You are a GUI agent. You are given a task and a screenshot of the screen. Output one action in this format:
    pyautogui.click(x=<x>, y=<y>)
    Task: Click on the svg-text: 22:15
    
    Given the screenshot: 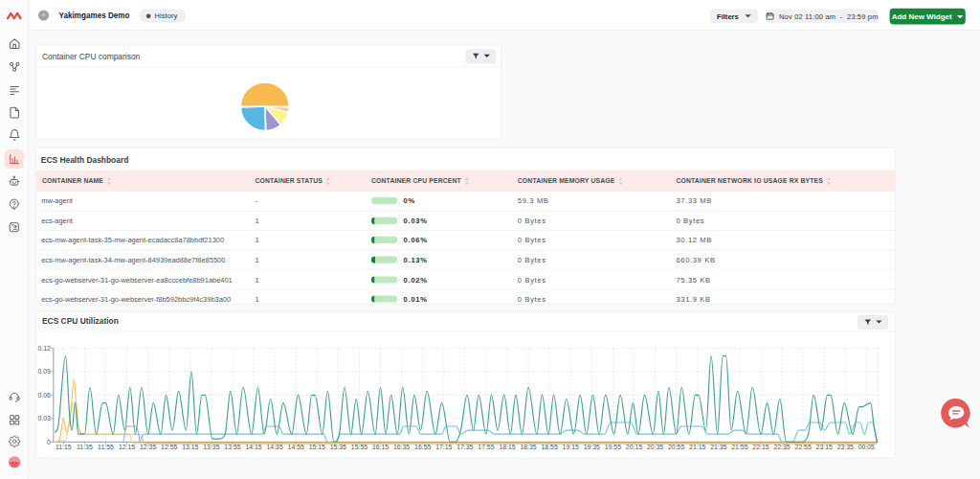 What is the action you would take?
    pyautogui.click(x=760, y=446)
    